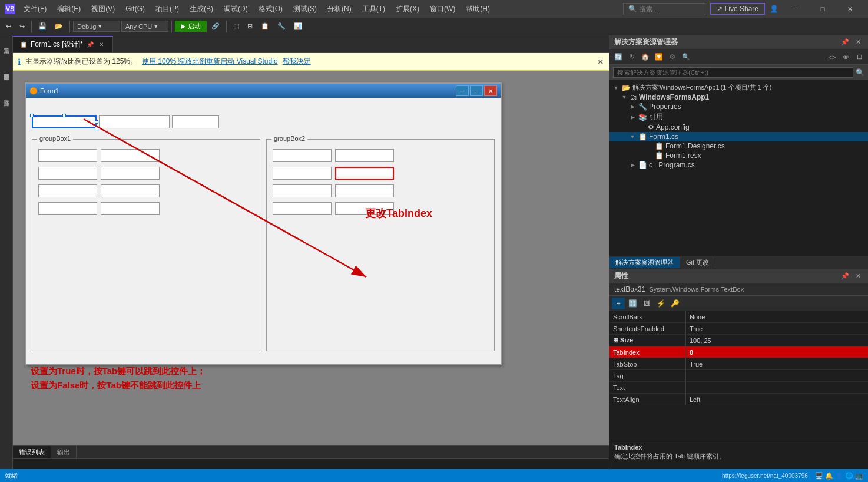  What do you see at coordinates (373, 9) in the screenshot?
I see `menu-tools: 工具(T)` at bounding box center [373, 9].